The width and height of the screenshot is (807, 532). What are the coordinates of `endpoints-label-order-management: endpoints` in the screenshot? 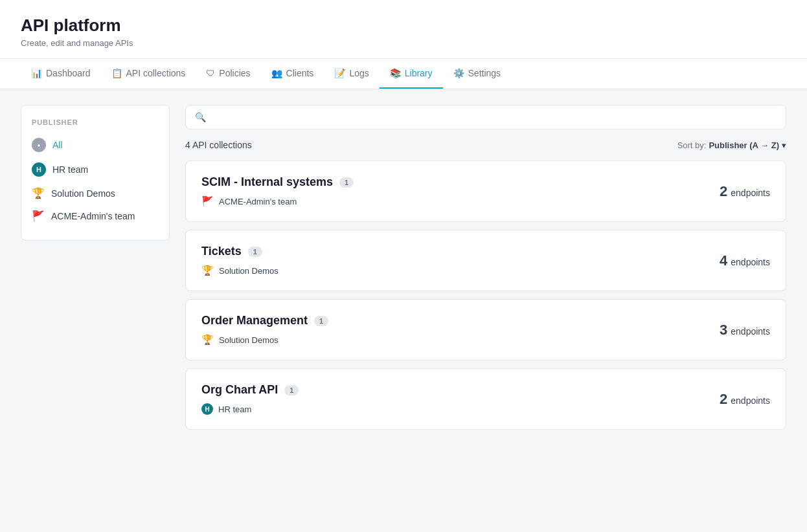 It's located at (750, 331).